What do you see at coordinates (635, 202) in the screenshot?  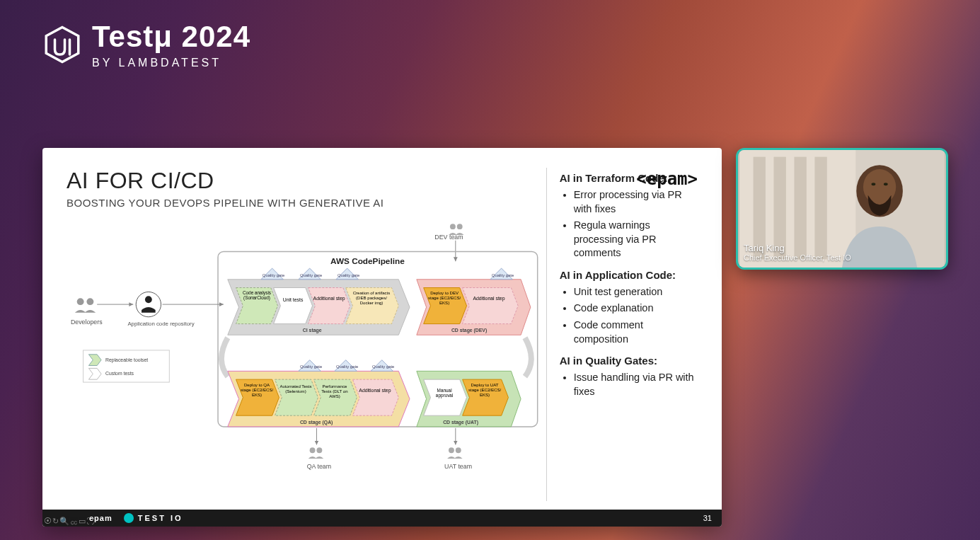 I see `list-item: Error processing via PR with fixes` at bounding box center [635, 202].